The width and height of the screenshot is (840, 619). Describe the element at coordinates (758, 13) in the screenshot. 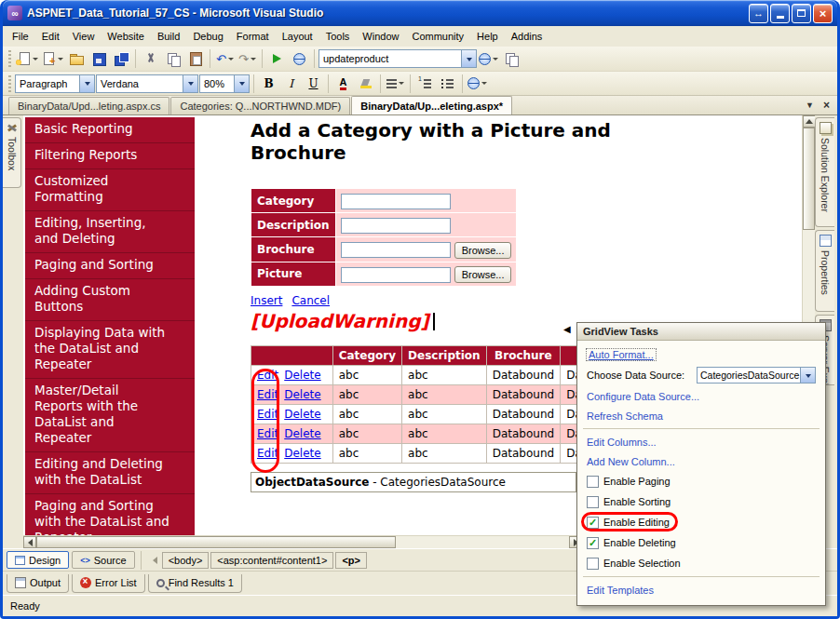

I see `window-dock-button: ↔` at that location.